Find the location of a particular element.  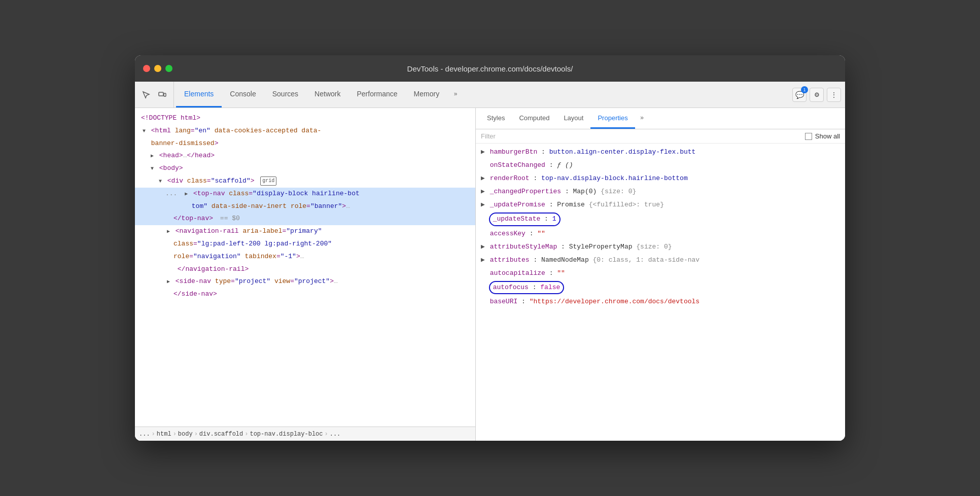

autofocus-highlight: autofocus : false is located at coordinates (527, 288).